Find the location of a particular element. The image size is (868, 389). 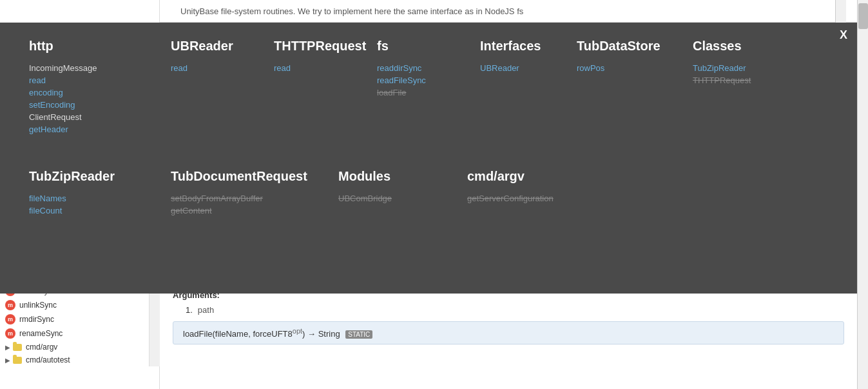

section-item: fileCount is located at coordinates (90, 210).